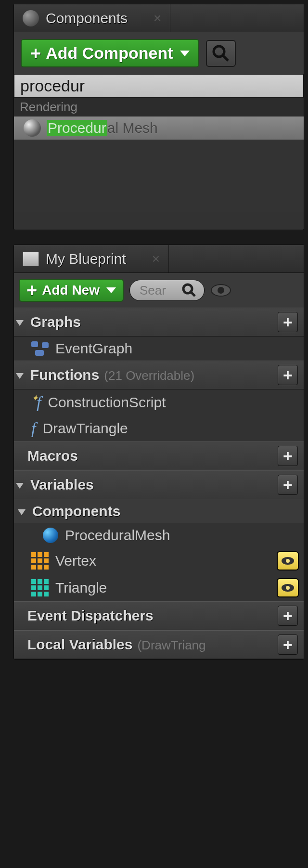  I want to click on graph-item-eventgraph: EventGraph, so click(159, 349).